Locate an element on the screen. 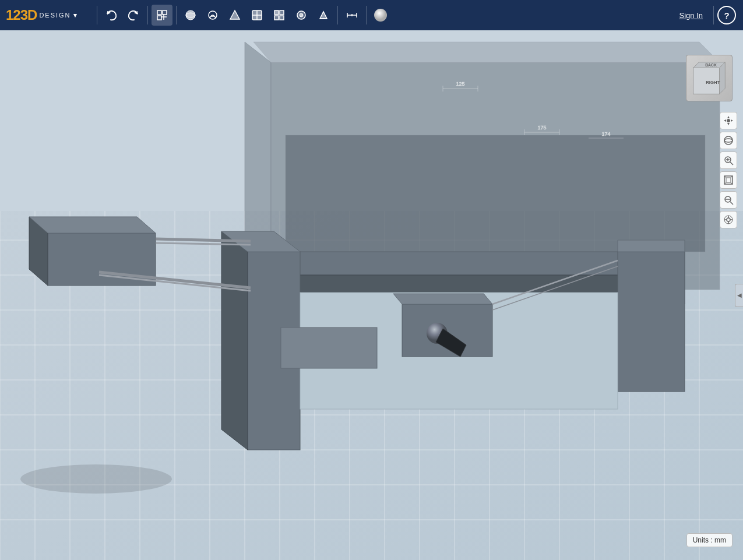  viewport-controls is located at coordinates (728, 170).